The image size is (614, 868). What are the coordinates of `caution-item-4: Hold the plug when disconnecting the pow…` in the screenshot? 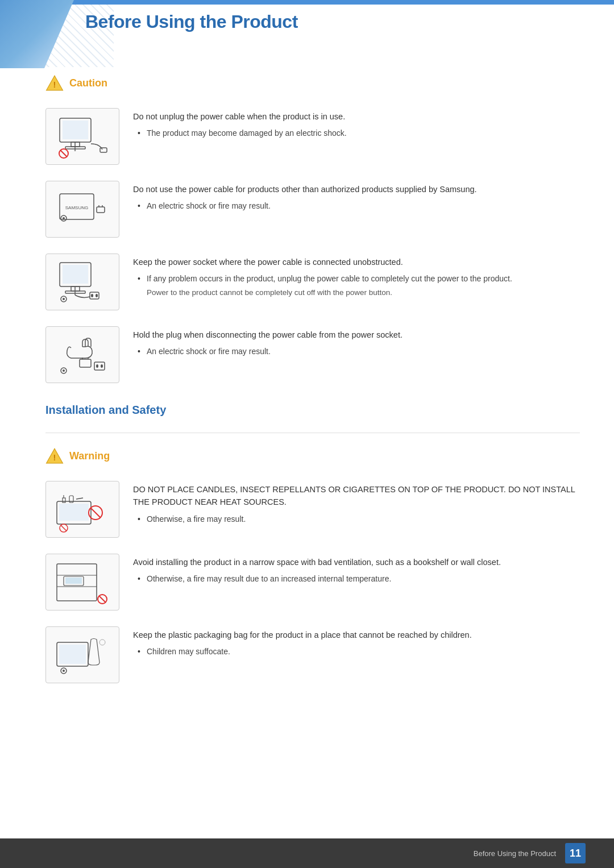 It's located at (313, 355).